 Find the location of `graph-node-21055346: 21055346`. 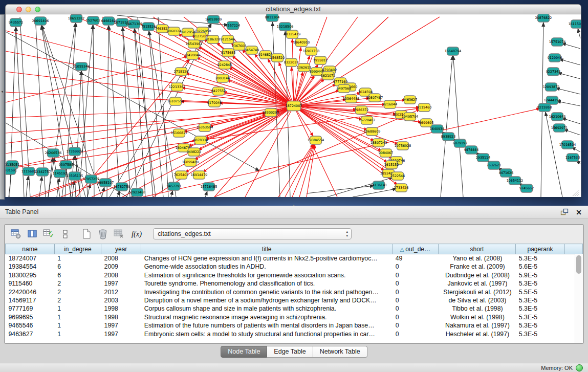

graph-node-21055346: 21055346 is located at coordinates (82, 67).